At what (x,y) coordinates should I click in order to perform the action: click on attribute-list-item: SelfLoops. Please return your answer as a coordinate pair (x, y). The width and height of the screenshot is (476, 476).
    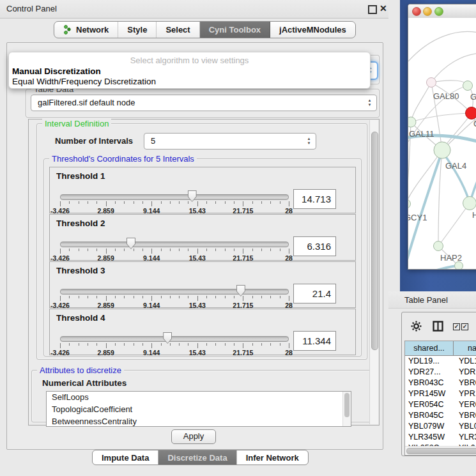
    Looking at the image, I should click on (199, 397).